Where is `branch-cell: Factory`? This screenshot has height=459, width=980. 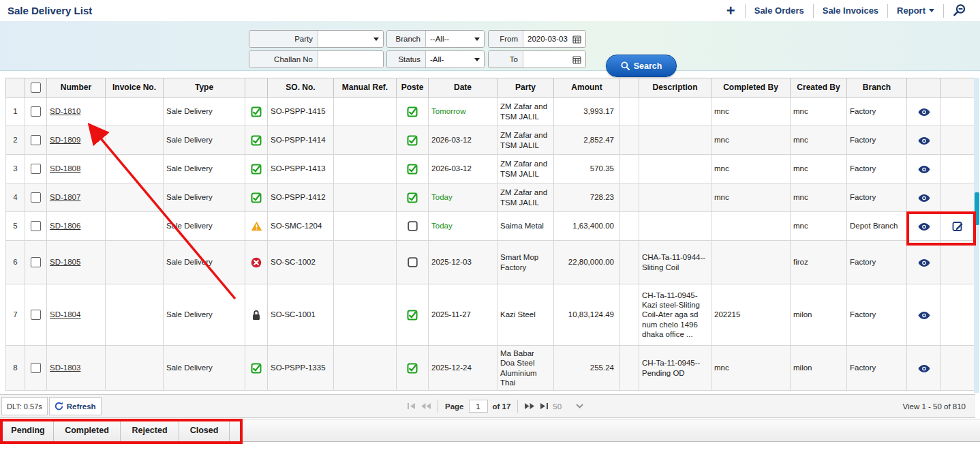 branch-cell: Factory is located at coordinates (877, 140).